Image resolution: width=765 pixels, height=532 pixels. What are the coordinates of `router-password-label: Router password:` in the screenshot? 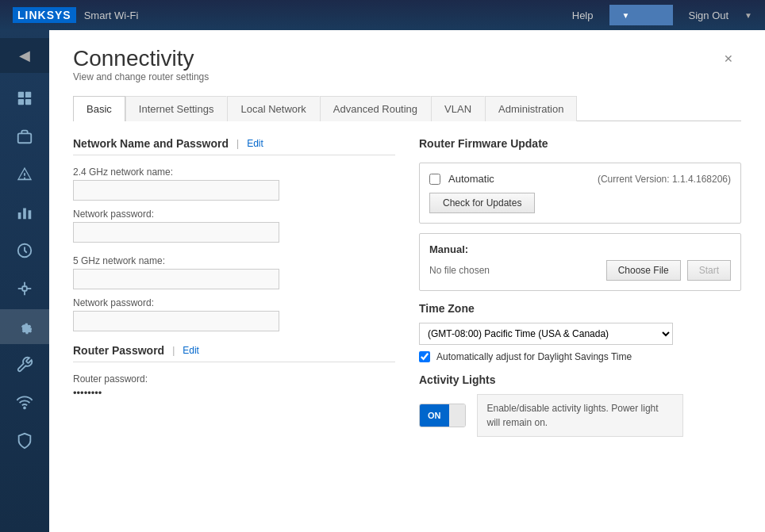 It's located at (234, 379).